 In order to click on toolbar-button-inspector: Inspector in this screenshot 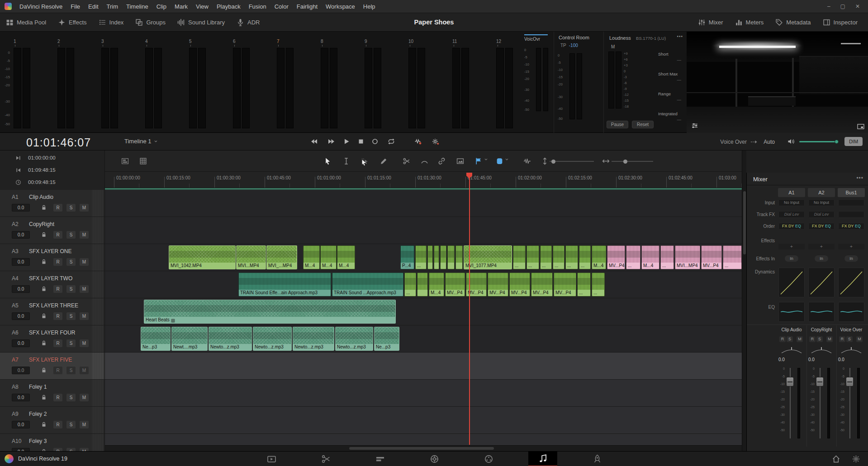, I will do `click(840, 22)`.